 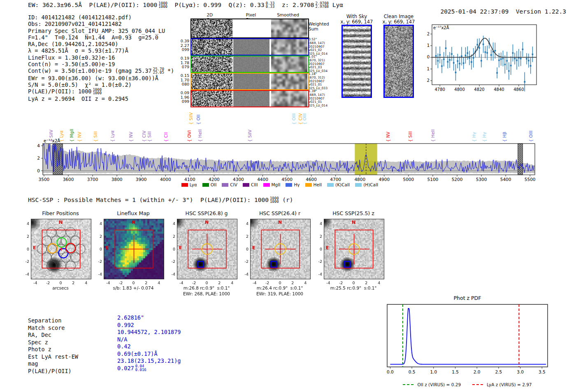 What do you see at coordinates (428, 34) in the screenshot?
I see `svg-text: 2` at bounding box center [428, 34].